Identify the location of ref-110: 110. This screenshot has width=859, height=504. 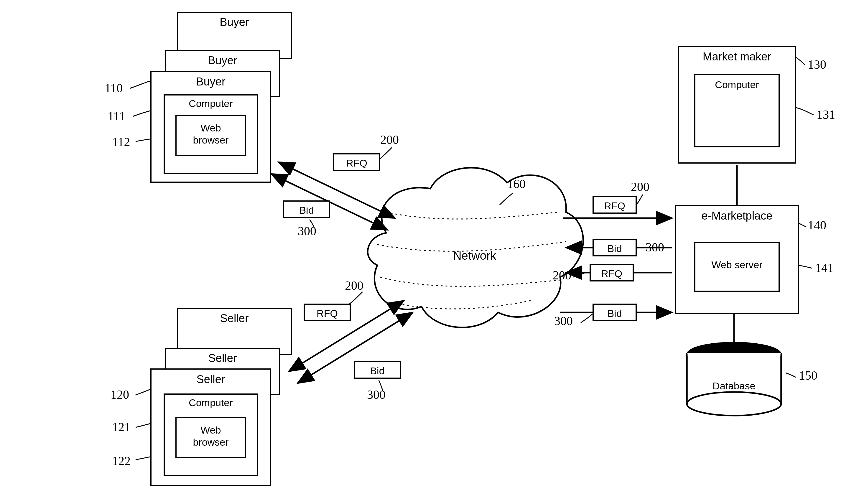
(114, 88).